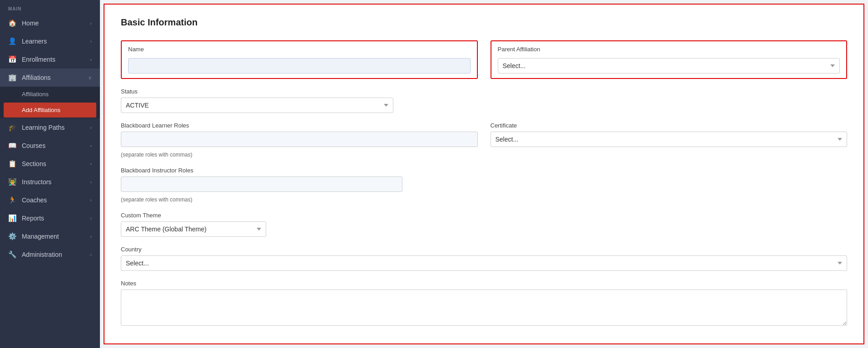 The image size is (868, 348). What do you see at coordinates (12, 78) in the screenshot?
I see `affiliations-icon: 🏢` at bounding box center [12, 78].